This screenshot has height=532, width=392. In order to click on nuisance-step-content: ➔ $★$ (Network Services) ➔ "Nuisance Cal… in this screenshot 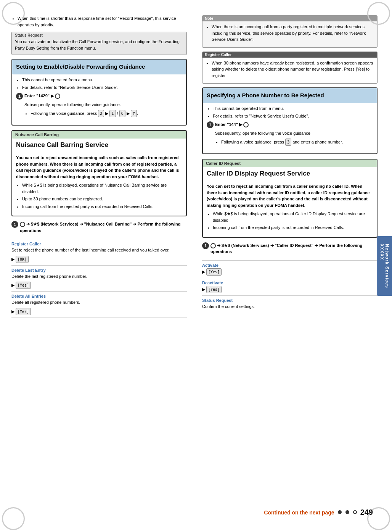, I will do `click(103, 228)`.